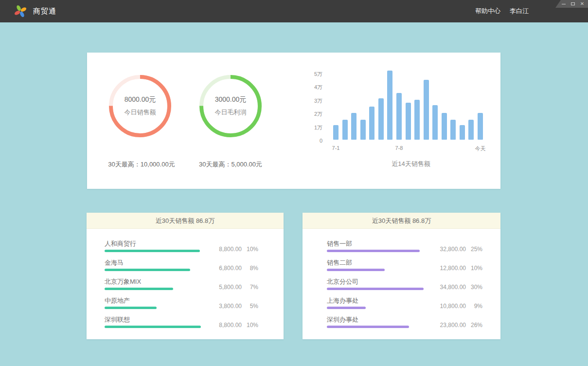  I want to click on ranking-item-amount: 12,800.00, so click(453, 268).